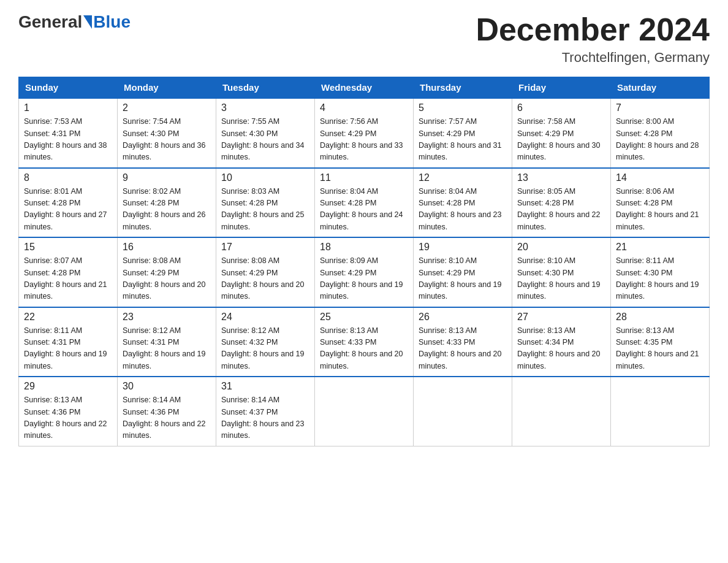 The width and height of the screenshot is (728, 563). I want to click on calendar-cell: 13 Sunrise: 8:05 AMSunset: 4:28 PMDaylig…, so click(561, 203).